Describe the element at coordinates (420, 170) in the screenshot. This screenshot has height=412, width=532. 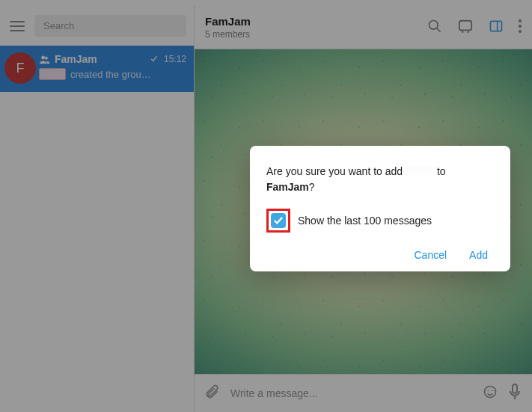
I see `masked-username` at that location.